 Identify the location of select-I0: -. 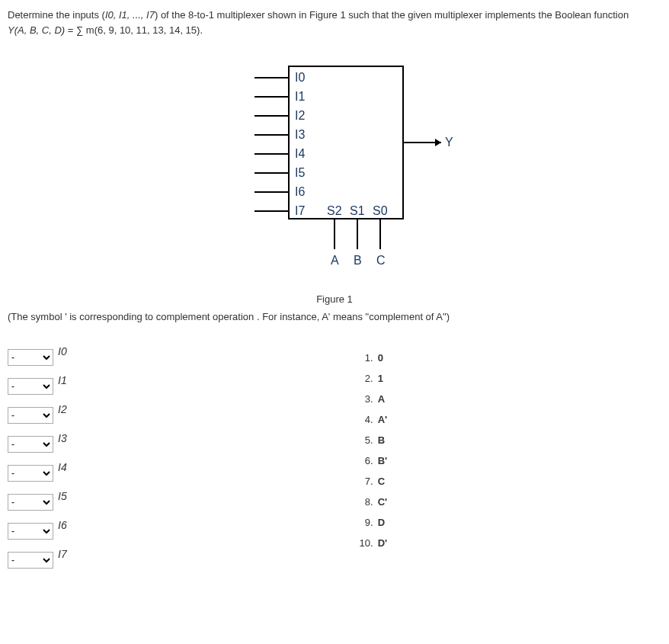
(30, 357).